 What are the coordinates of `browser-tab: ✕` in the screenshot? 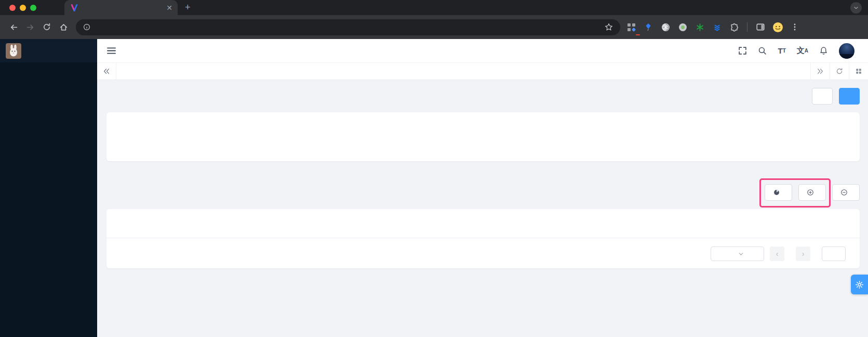 It's located at (121, 7).